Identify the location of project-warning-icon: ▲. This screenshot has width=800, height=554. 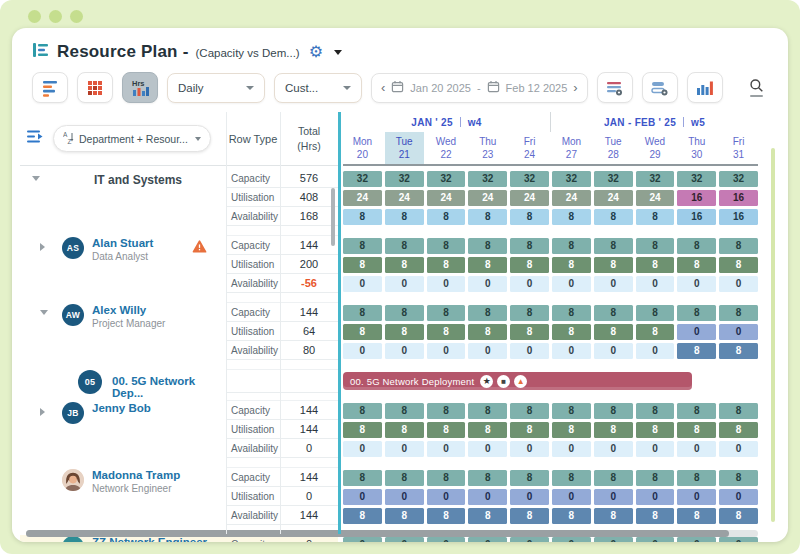
(520, 382).